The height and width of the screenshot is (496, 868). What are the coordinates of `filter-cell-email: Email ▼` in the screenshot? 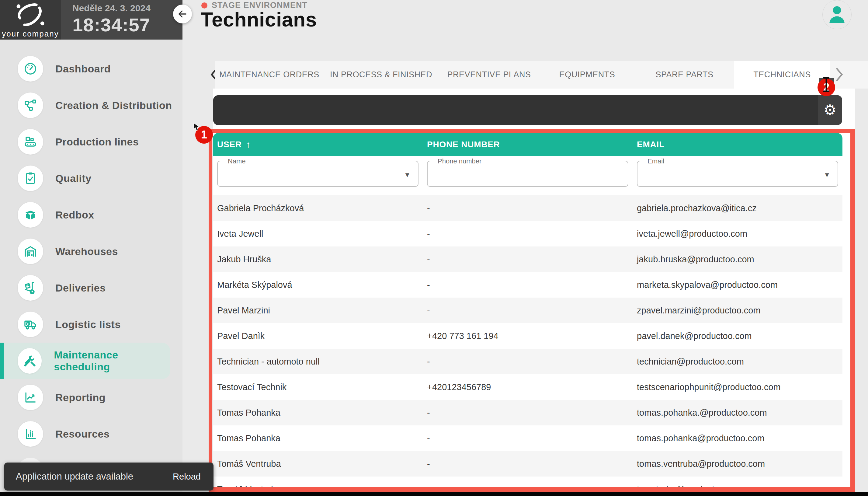 It's located at (737, 175).